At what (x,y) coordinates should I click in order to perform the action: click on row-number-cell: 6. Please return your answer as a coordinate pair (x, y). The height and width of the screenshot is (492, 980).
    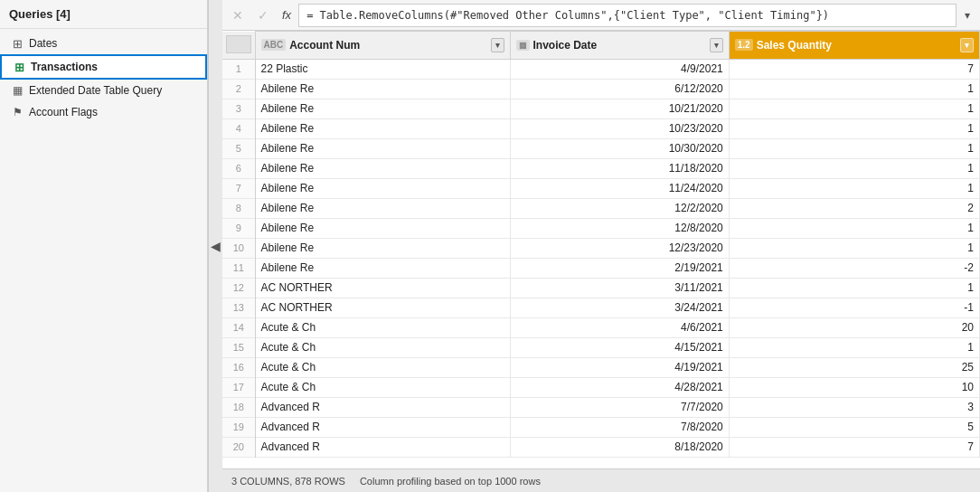
    Looking at the image, I should click on (239, 168).